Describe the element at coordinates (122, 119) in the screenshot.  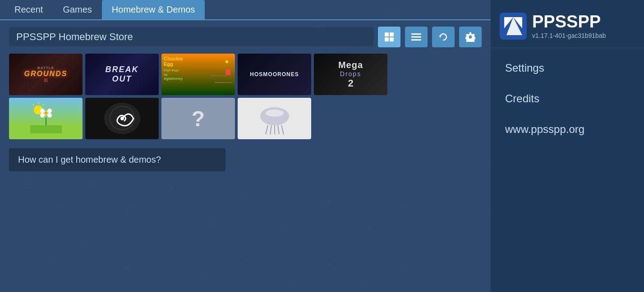
I see `game-spiral` at that location.